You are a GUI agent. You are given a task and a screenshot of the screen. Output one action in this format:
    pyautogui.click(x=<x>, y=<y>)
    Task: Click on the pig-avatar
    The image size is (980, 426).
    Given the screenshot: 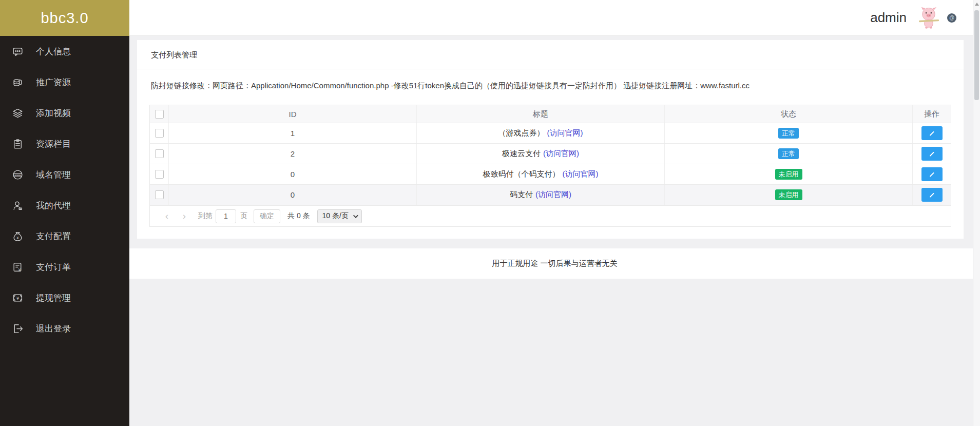 What is the action you would take?
    pyautogui.click(x=929, y=17)
    